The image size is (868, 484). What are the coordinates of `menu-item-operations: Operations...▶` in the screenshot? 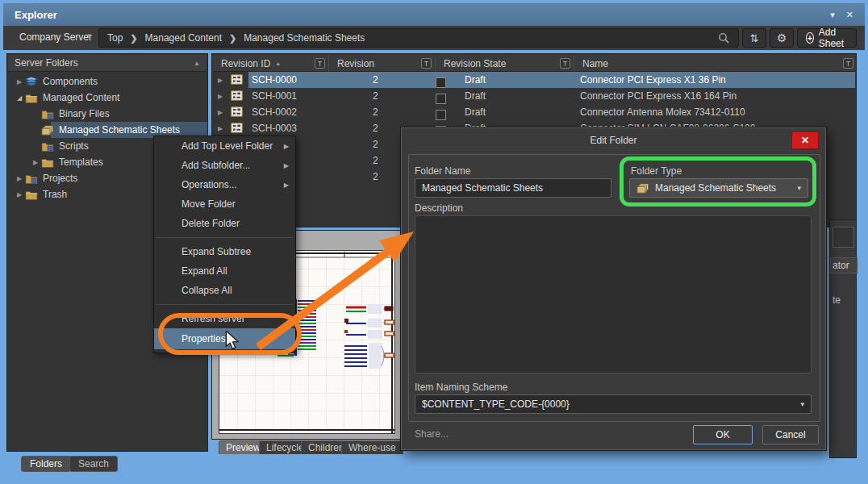 It's located at (224, 185).